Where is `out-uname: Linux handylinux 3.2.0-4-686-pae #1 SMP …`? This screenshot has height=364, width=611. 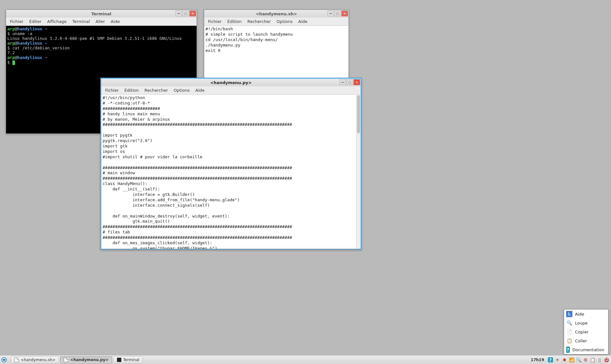
out-uname: Linux handylinux 3.2.0-4-686-pae #1 SMP … is located at coordinates (95, 38).